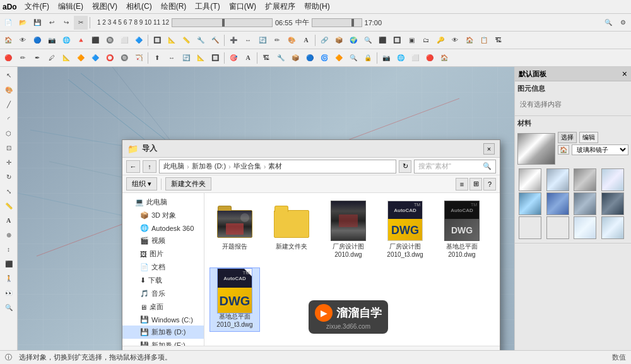  I want to click on mat-home-button: 🏠, so click(563, 150).